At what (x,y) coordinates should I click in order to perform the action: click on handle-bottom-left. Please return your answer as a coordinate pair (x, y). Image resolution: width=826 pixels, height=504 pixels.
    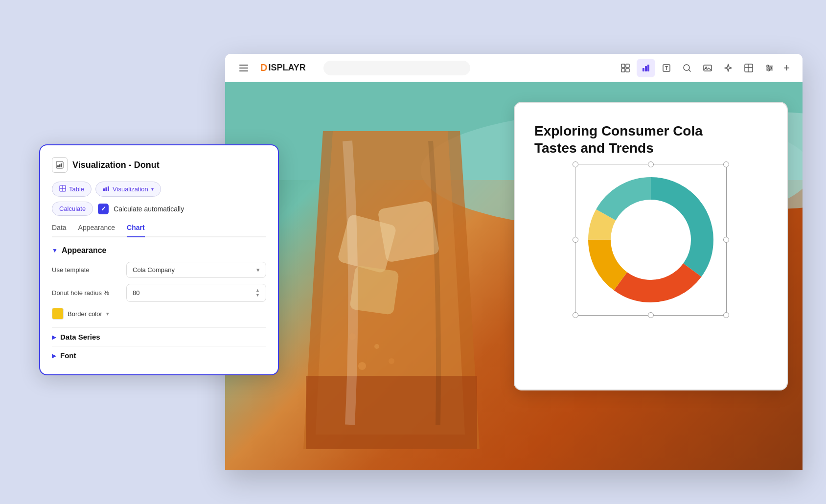
    Looking at the image, I should click on (575, 315).